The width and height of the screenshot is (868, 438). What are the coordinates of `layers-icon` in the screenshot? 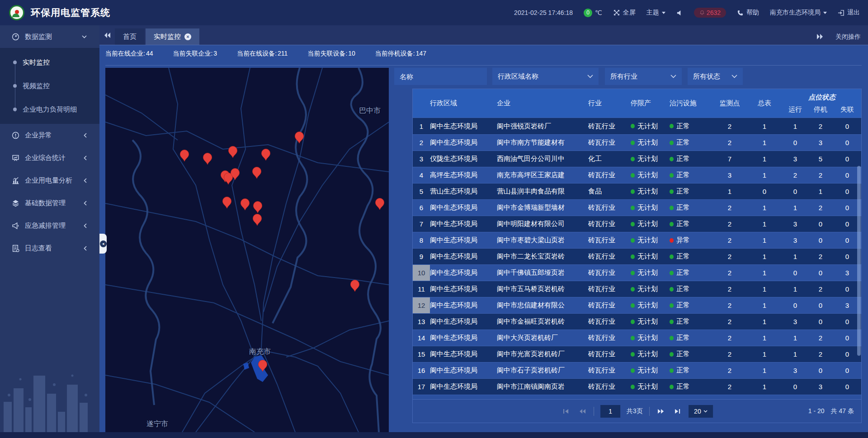 It's located at (15, 203).